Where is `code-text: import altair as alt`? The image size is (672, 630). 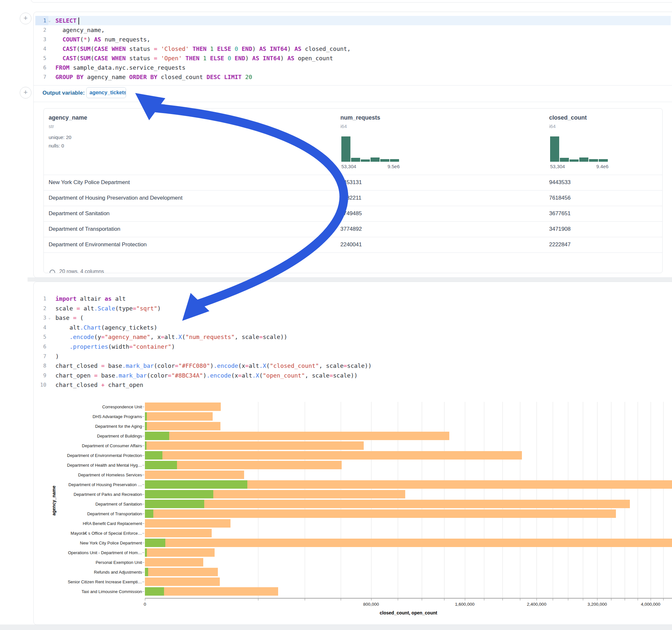
code-text: import altair as alt is located at coordinates (89, 299).